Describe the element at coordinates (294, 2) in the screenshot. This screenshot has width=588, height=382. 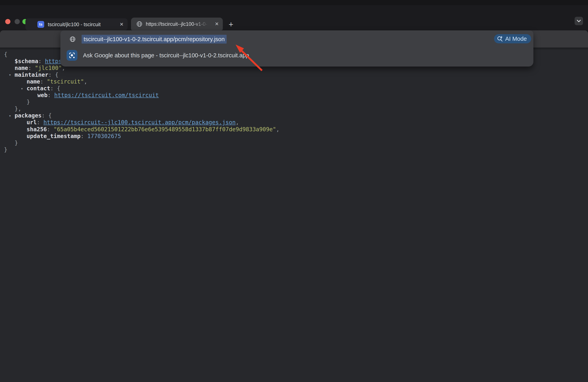
I see `window-top-edge` at that location.